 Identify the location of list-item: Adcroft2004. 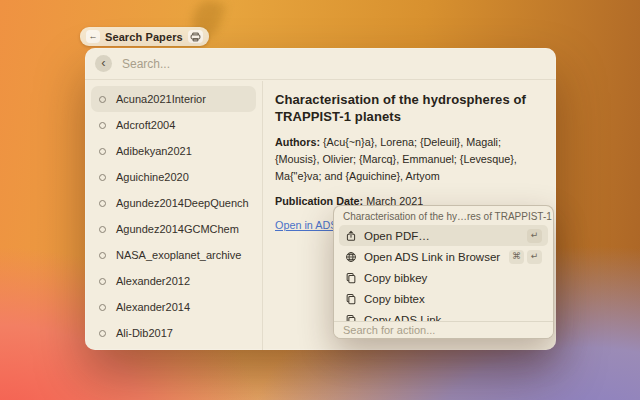
(174, 125).